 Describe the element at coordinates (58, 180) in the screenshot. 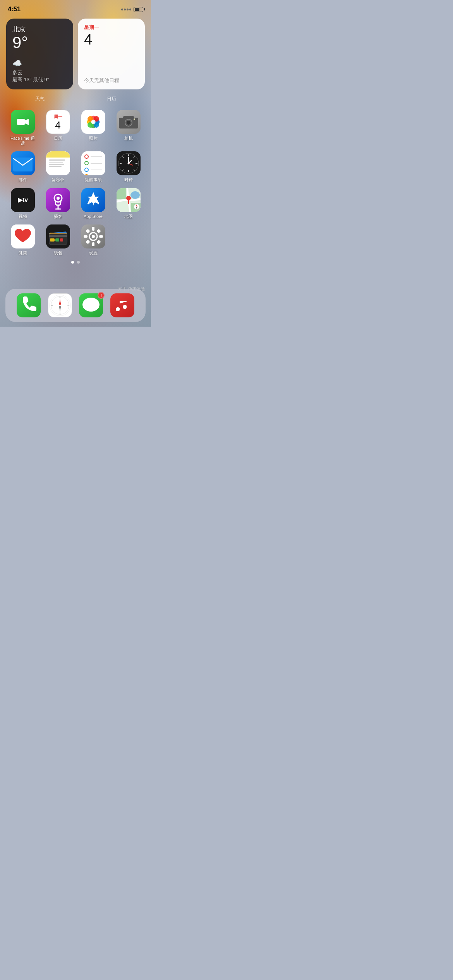

I see `notes-label: 备忘录` at that location.